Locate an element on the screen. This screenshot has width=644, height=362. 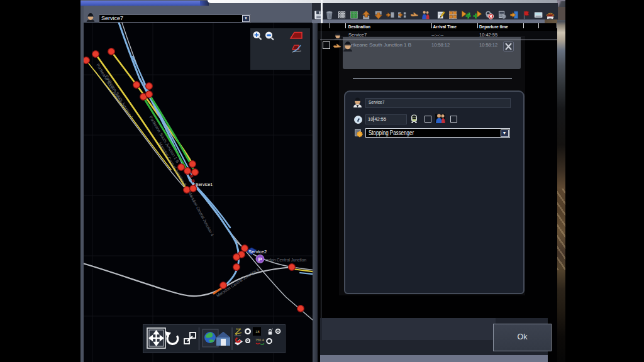
svg-text: 18 is located at coordinates (258, 332).